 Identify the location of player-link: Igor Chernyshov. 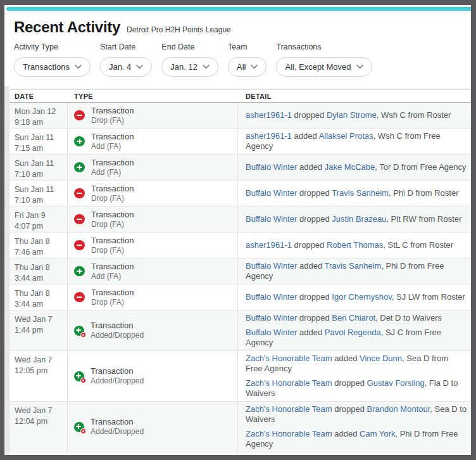
(361, 297).